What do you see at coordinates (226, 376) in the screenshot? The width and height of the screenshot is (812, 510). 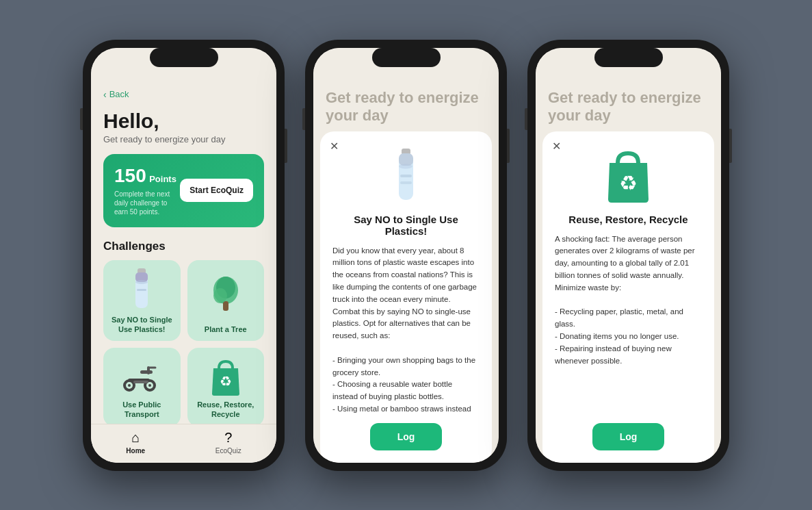 I see `challenge-icon-recycle: ♻` at bounding box center [226, 376].